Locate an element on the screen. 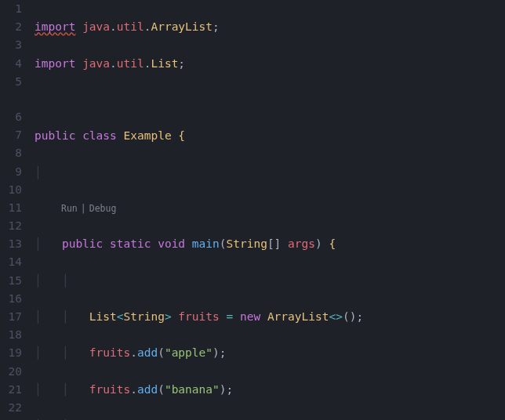 Image resolution: width=505 pixels, height=420 pixels. line-number: 6 is located at coordinates (11, 118).